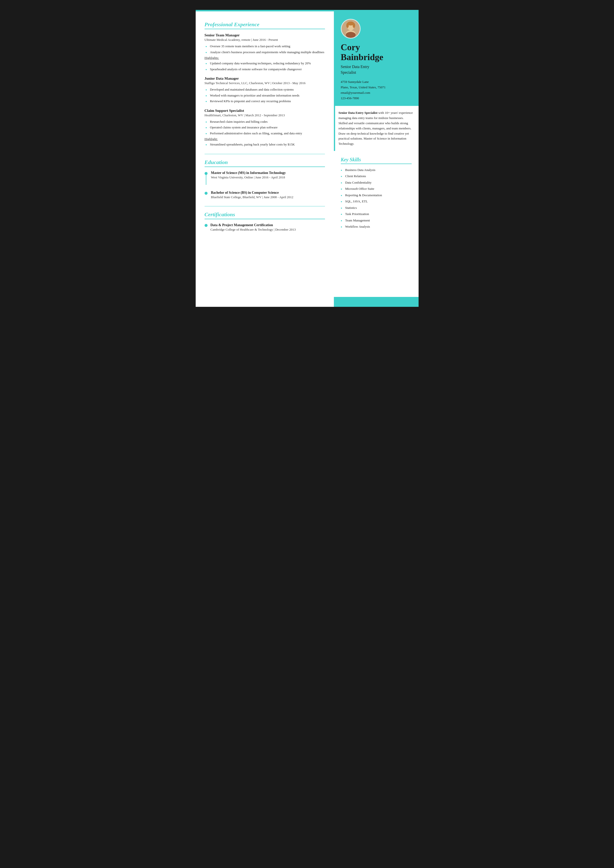 Image resolution: width=614 pixels, height=868 pixels. I want to click on job-meta-2: Staffigo Technical Services, LLC, Charle…, so click(265, 83).